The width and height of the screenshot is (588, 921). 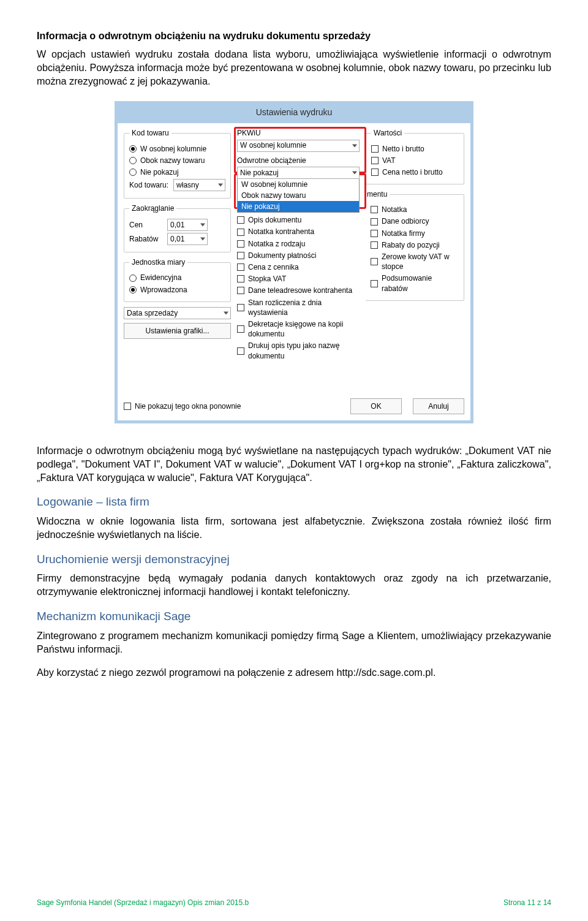 I want to click on checkbox-option: Dane teleadresowe kontrahenta, so click(x=298, y=290).